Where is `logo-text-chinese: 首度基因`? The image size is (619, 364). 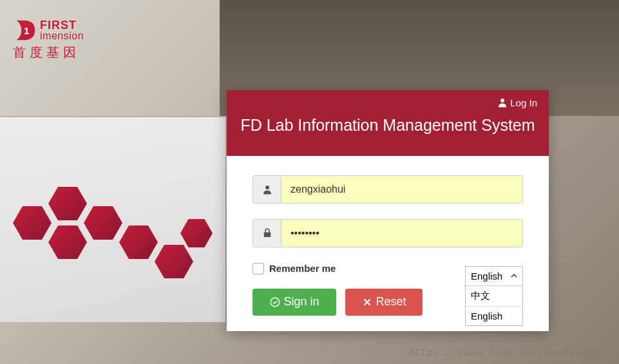 logo-text-chinese: 首度基因 is located at coordinates (48, 53).